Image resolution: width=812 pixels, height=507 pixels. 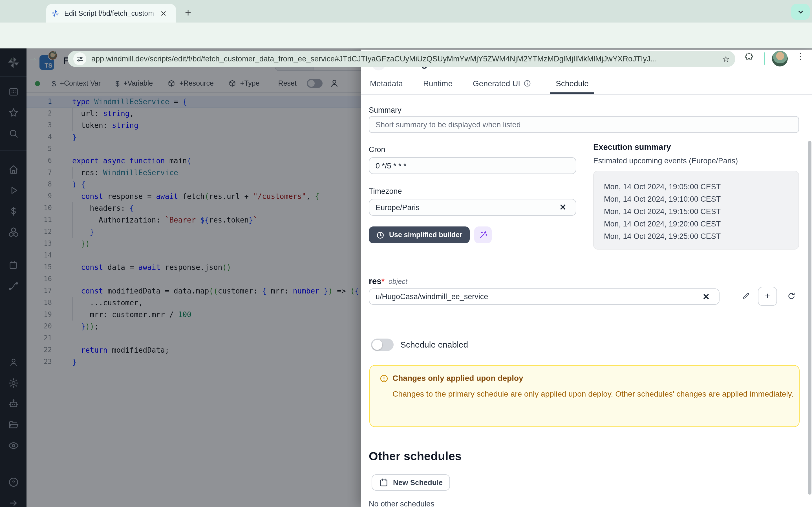 I want to click on address-bar: app.windmill.dev/scripts/edit/f/bd/fetch…, so click(x=401, y=59).